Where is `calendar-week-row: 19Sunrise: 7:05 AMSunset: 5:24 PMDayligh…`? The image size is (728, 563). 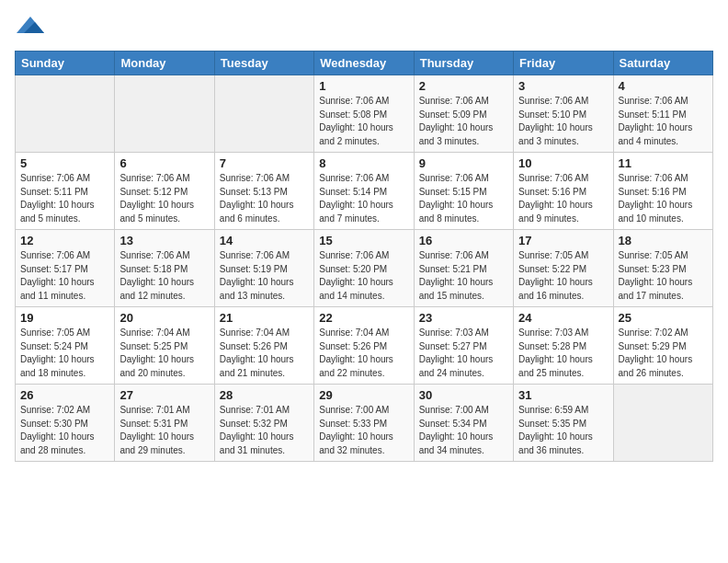
calendar-week-row: 19Sunrise: 7:05 AMSunset: 5:24 PMDayligh… is located at coordinates (364, 346).